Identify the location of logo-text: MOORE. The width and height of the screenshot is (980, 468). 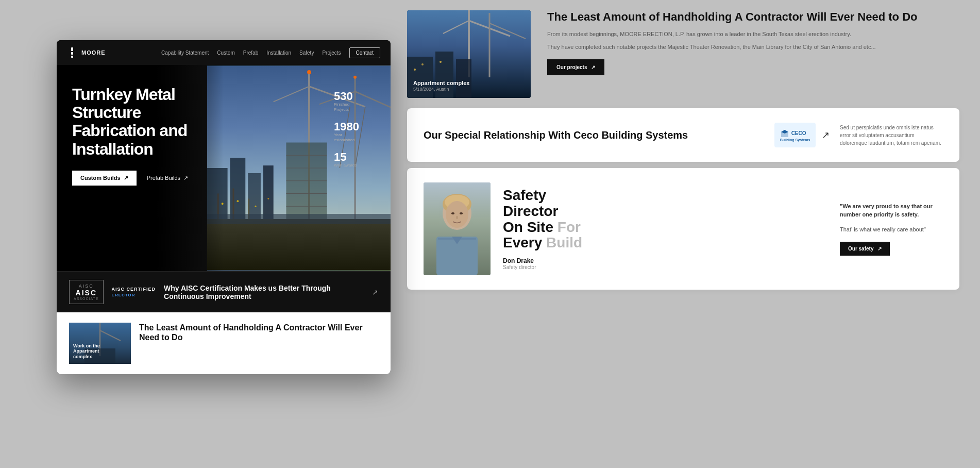
(94, 53).